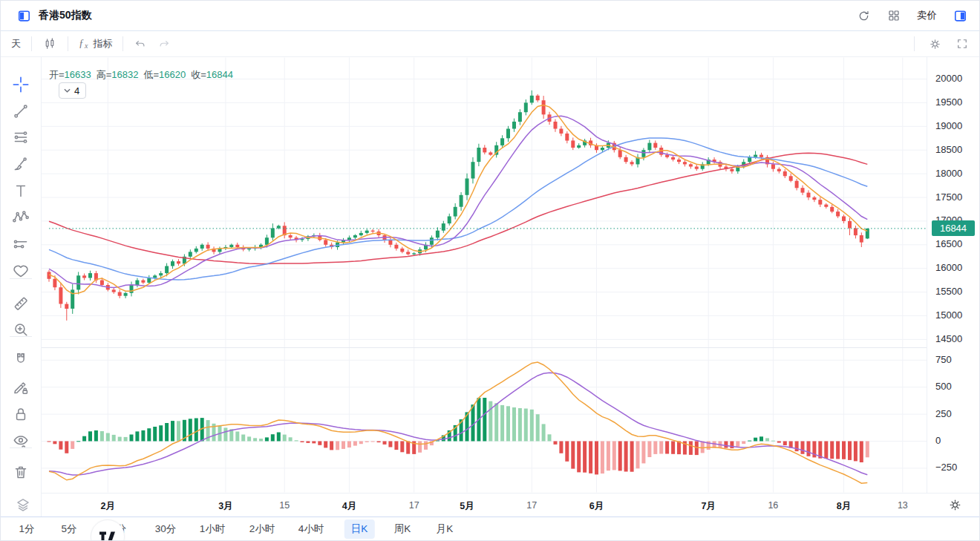 The height and width of the screenshot is (541, 980). Describe the element at coordinates (445, 529) in the screenshot. I see `tab-月K: 月K` at that location.